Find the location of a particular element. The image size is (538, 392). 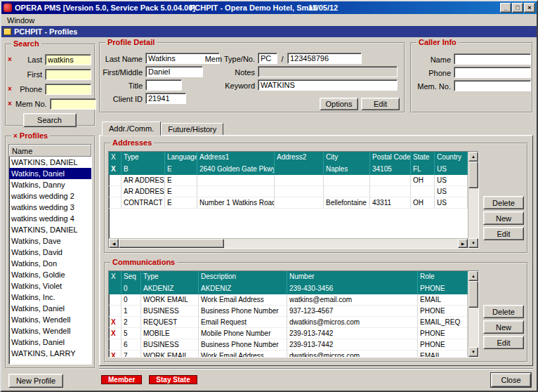

table-row: 6BUSINESSBusiness Phone Number239-913-74… is located at coordinates (288, 345).